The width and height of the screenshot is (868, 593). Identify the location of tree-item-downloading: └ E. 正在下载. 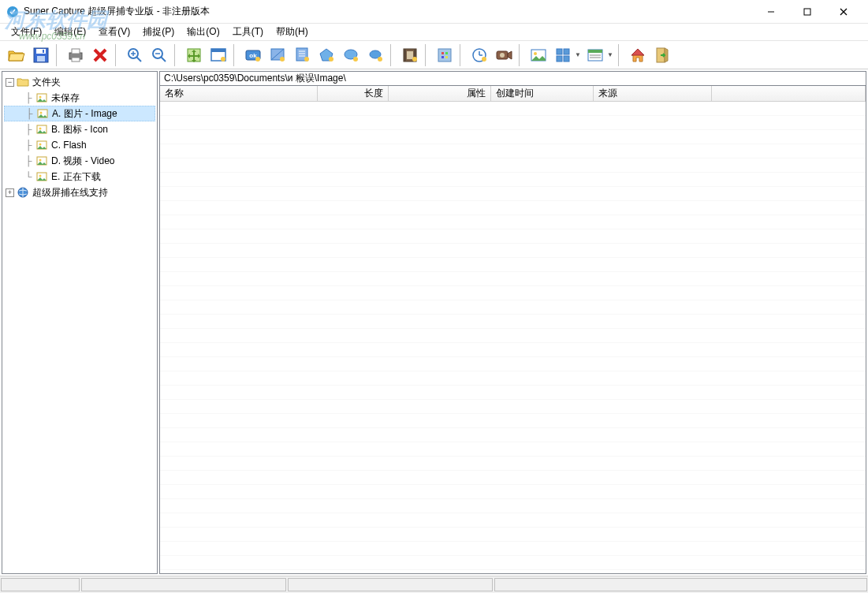
(80, 177).